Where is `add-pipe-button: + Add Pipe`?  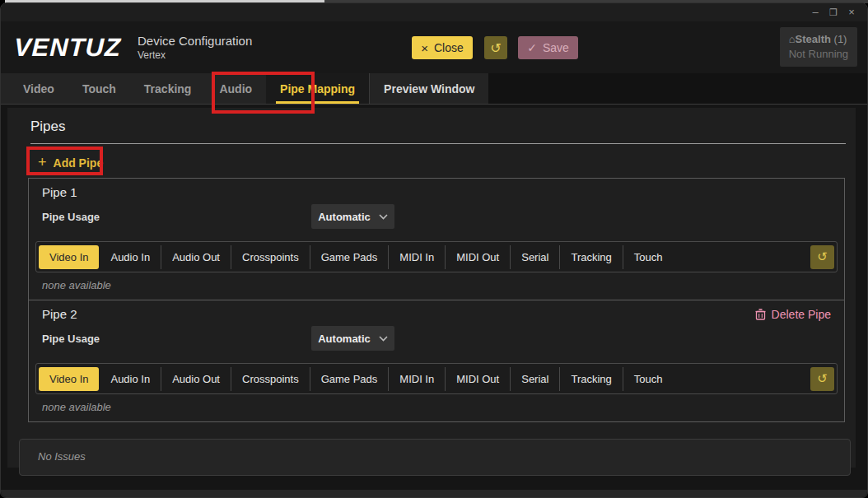 add-pipe-button: + Add Pipe is located at coordinates (71, 163).